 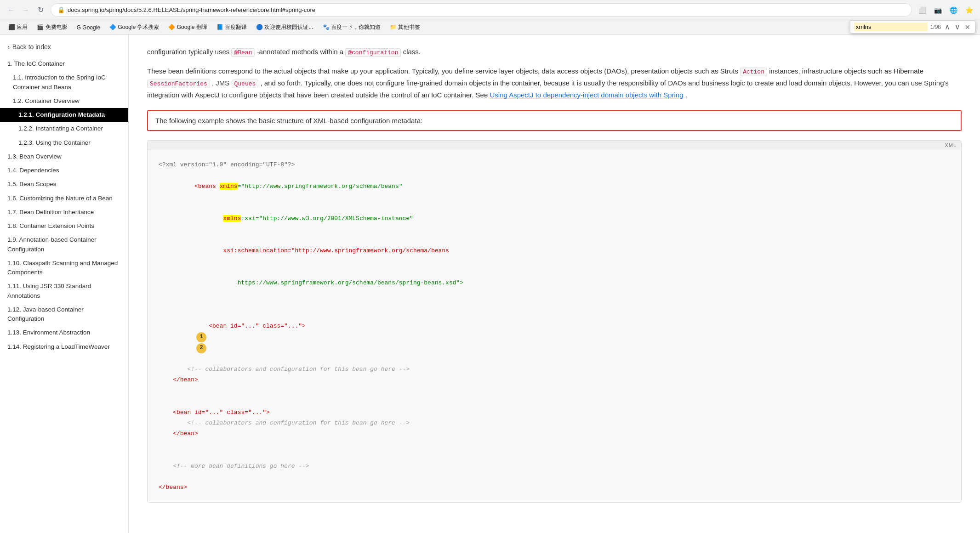 I want to click on bookmark-baidu: 🐾 百度一下，你就知道, so click(x=352, y=28).